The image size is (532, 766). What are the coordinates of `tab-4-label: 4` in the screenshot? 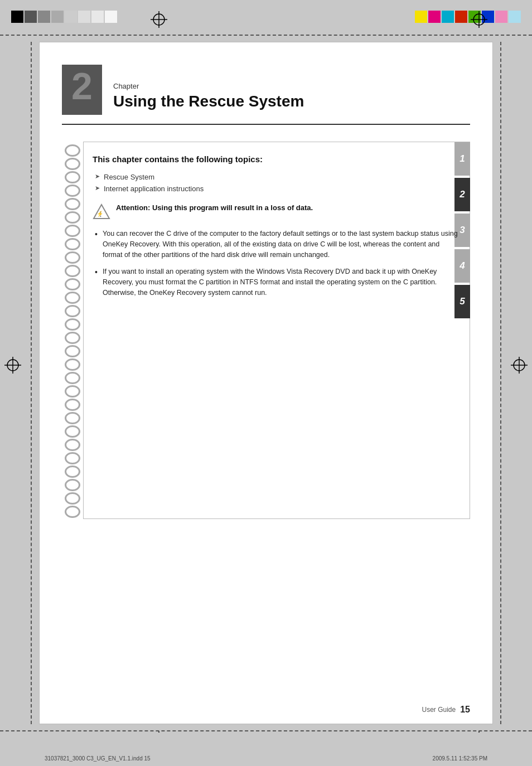 It's located at (462, 266).